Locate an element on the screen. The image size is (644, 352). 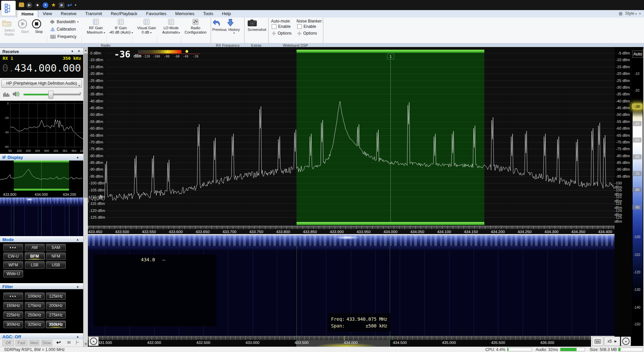
scroll-up-icon: ▲ is located at coordinates (86, 50).